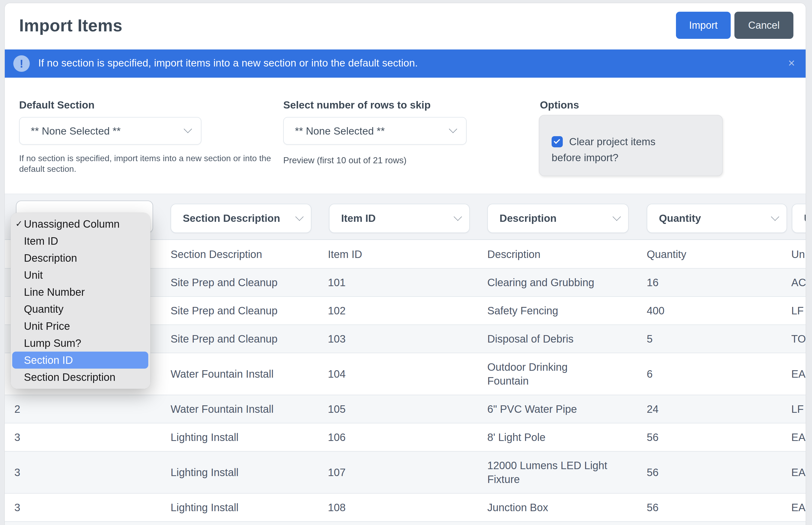  I want to click on table-cell: 6, so click(719, 374).